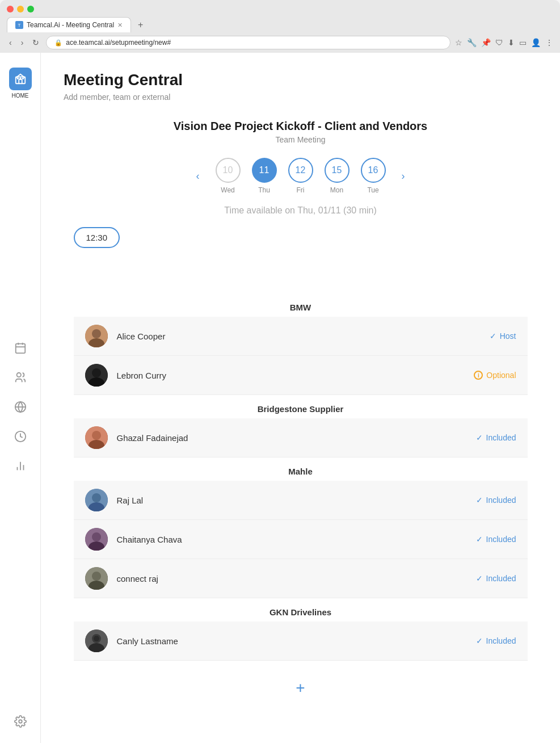 The height and width of the screenshot is (743, 560). I want to click on refresh-button: ↻, so click(36, 43).